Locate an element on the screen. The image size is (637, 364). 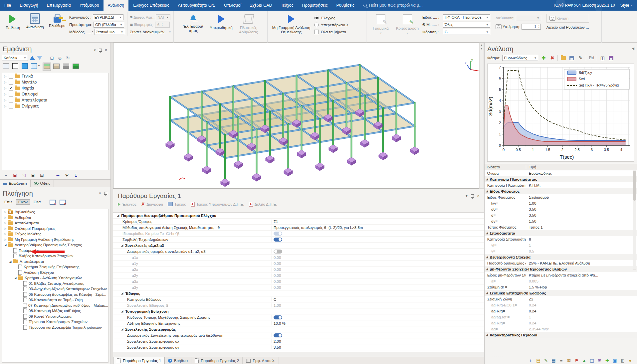
nav-filter-all: Όλα is located at coordinates (37, 202).